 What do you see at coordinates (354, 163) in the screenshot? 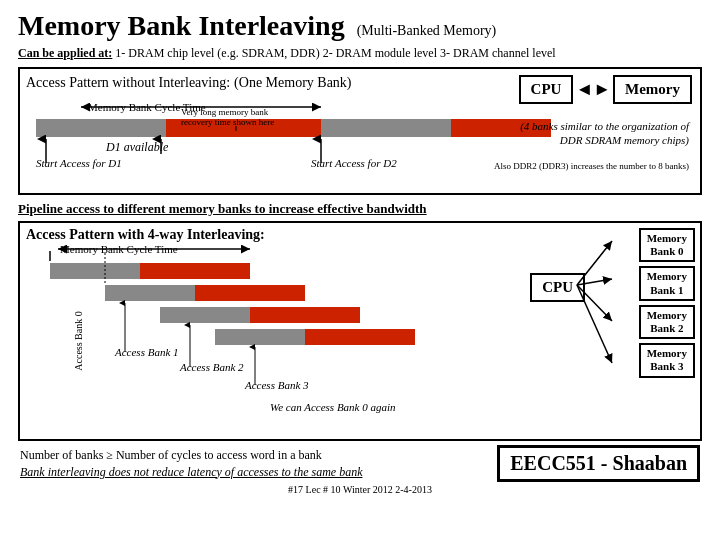
I see `start-d2-label: Start Access for D2` at bounding box center [354, 163].